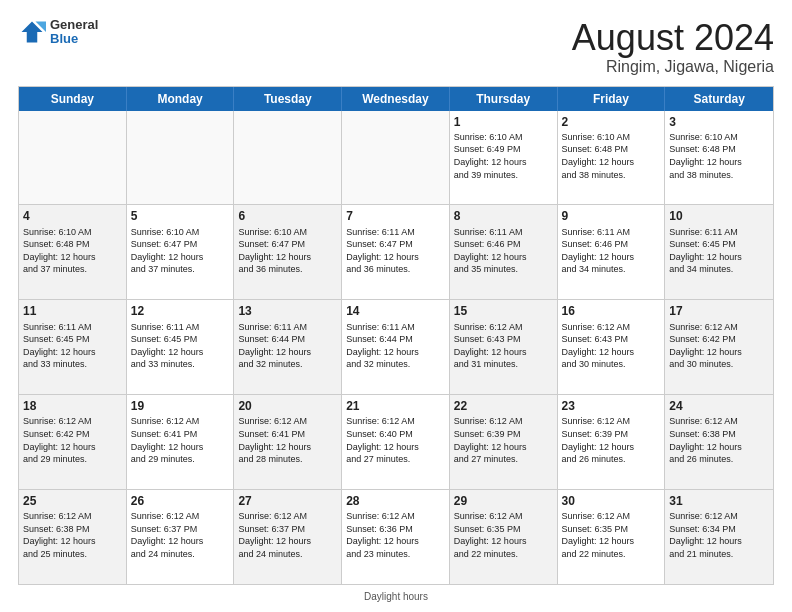  What do you see at coordinates (719, 122) in the screenshot?
I see `day-number: 3` at bounding box center [719, 122].